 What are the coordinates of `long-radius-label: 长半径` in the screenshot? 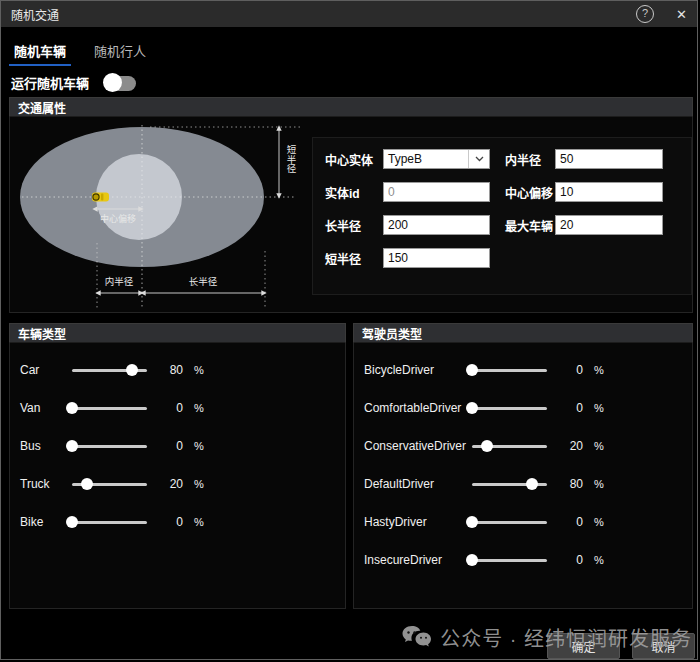 It's located at (354, 226).